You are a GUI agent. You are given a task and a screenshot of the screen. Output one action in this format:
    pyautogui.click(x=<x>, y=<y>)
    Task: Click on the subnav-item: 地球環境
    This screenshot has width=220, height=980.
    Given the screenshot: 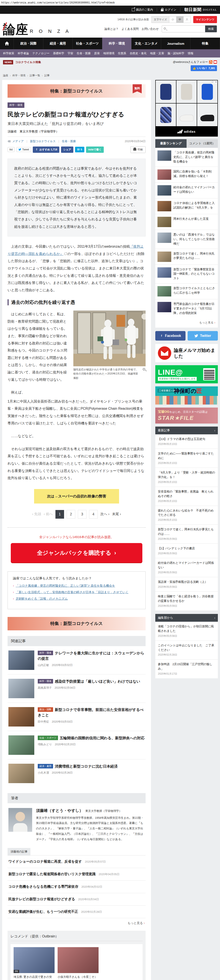 What is the action you would take?
    pyautogui.click(x=109, y=53)
    